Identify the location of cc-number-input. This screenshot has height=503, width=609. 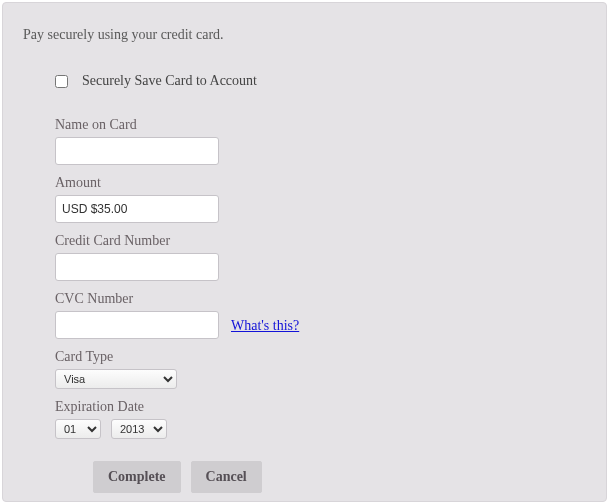
(137, 267).